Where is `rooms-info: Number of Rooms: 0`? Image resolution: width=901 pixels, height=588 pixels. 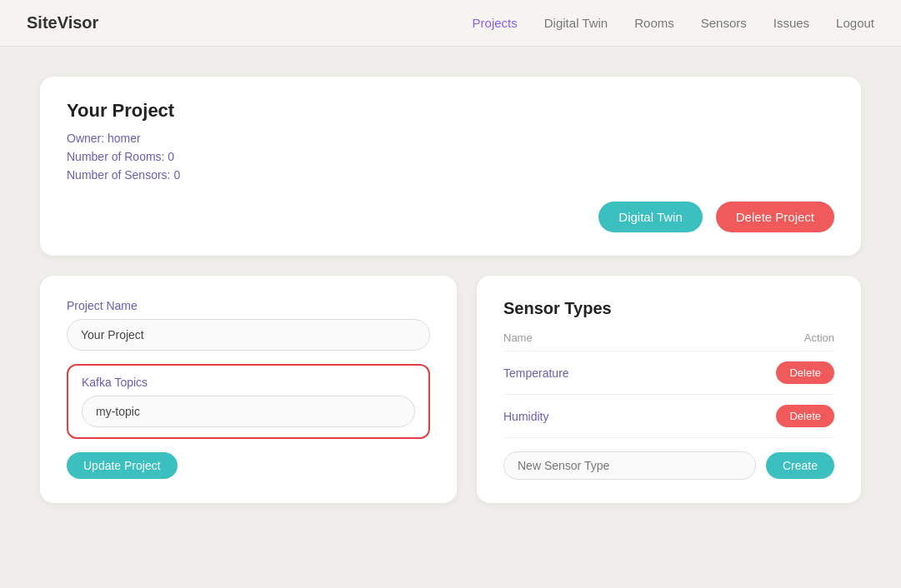 rooms-info: Number of Rooms: 0 is located at coordinates (450, 157).